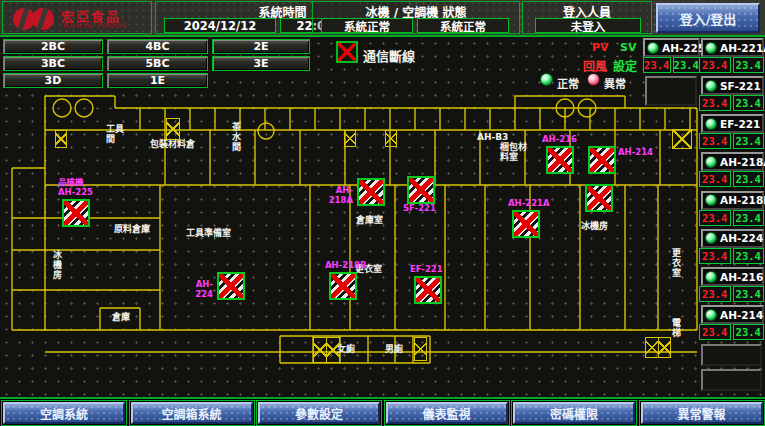  Describe the element at coordinates (628, 48) in the screenshot. I see `sv-column-label: SV` at that location.